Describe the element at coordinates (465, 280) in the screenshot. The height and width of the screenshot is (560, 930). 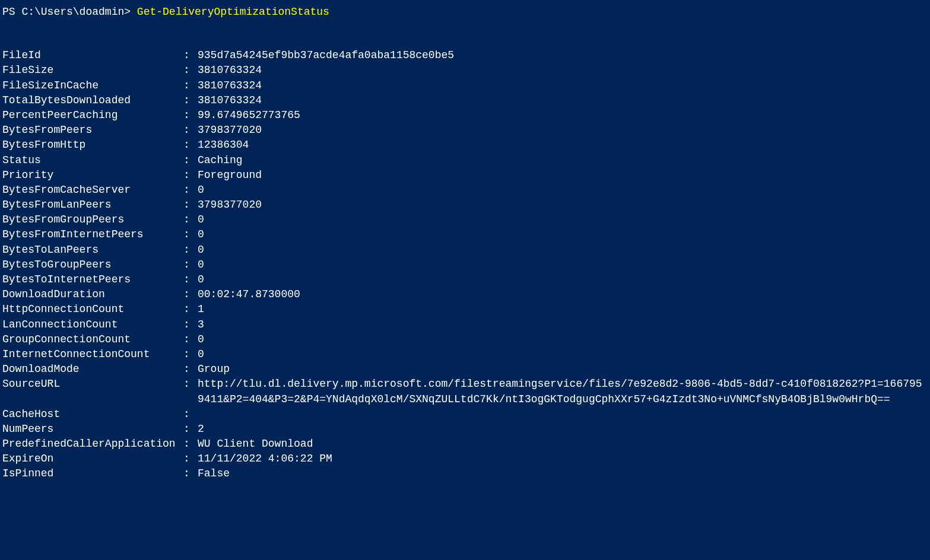
I see `output-row: BytesToInternetPeers: 0` at that location.